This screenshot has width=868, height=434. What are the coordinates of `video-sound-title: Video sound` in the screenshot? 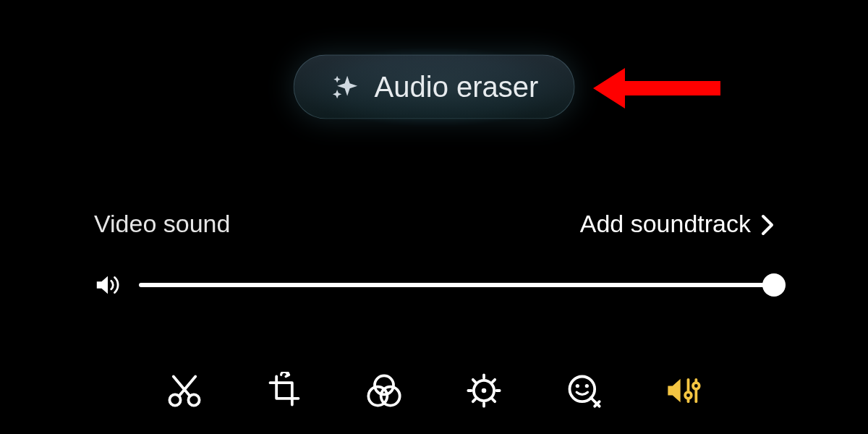 It's located at (162, 224).